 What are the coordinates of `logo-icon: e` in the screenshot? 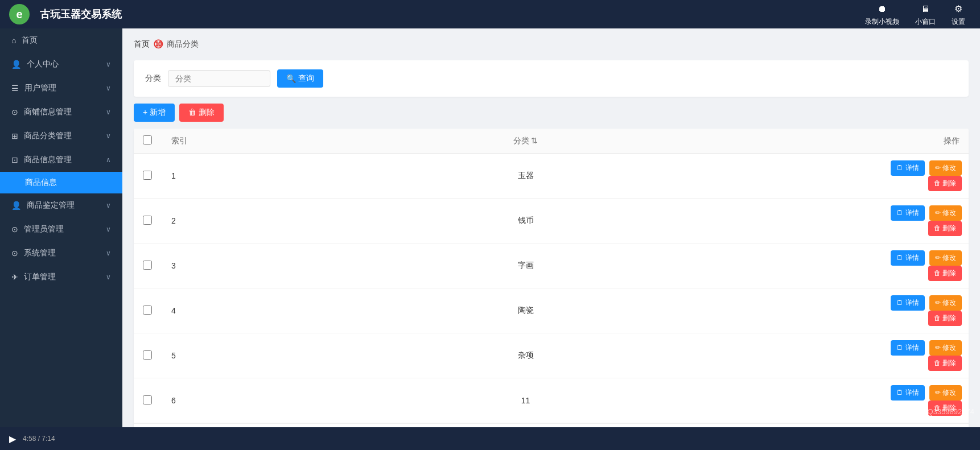 It's located at (19, 14).